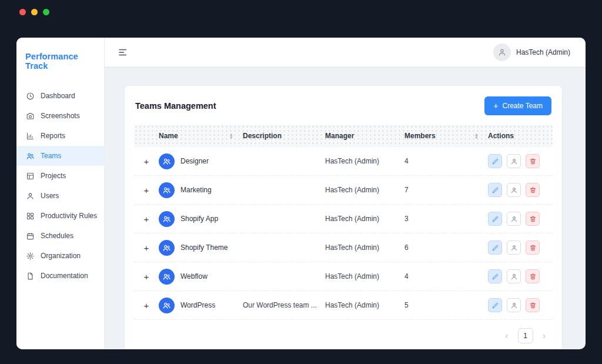 This screenshot has height=364, width=602. Describe the element at coordinates (507, 336) in the screenshot. I see `pagination-prev-icon: ‹` at that location.